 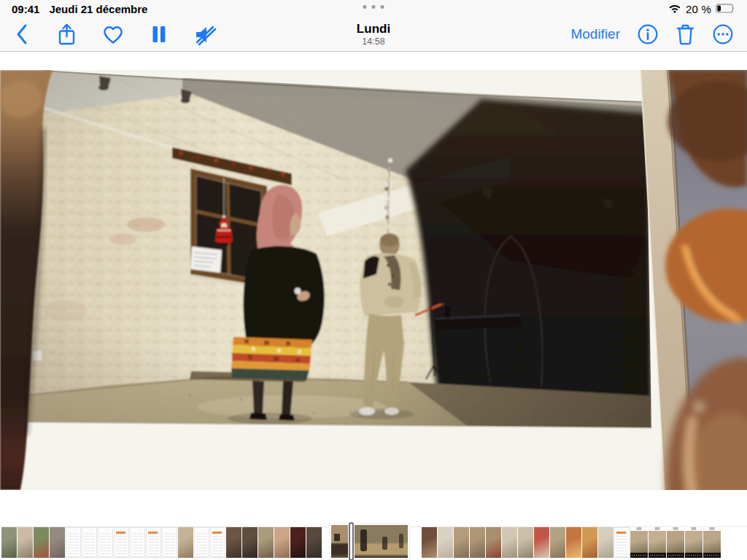 What do you see at coordinates (374, 29) in the screenshot?
I see `page-title: Lundi` at bounding box center [374, 29].